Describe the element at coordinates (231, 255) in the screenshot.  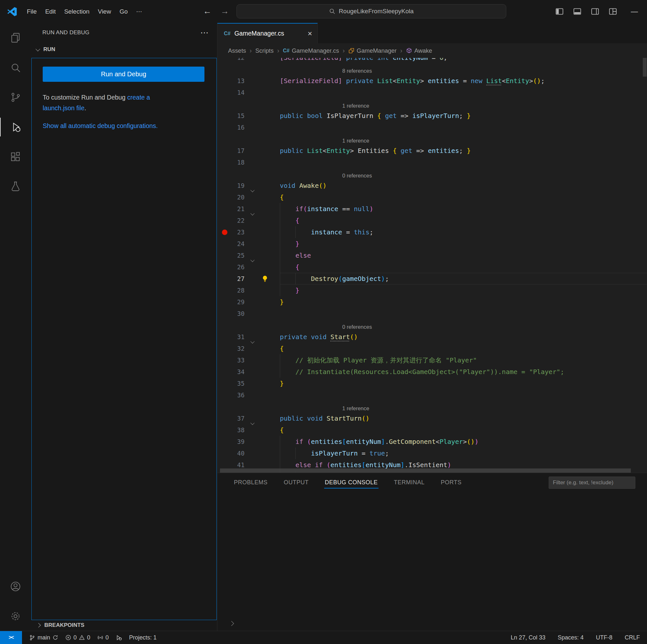
I see `line-number: 25` at that location.